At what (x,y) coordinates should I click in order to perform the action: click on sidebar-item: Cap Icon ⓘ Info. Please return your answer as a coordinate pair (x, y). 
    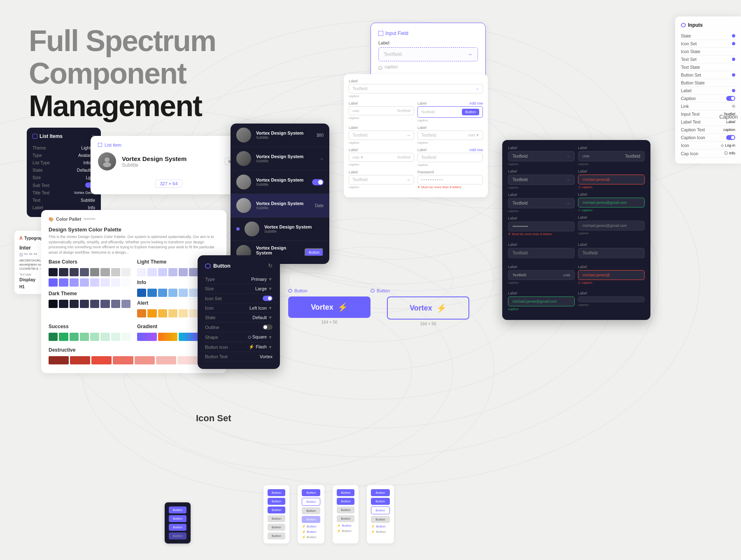
    Looking at the image, I should click on (708, 154).